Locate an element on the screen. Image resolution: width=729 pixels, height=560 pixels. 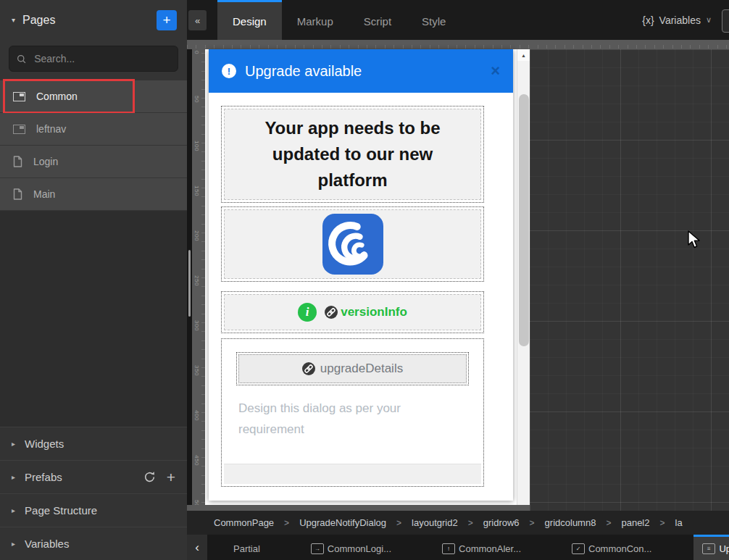
grid-cell-picture is located at coordinates (352, 244).